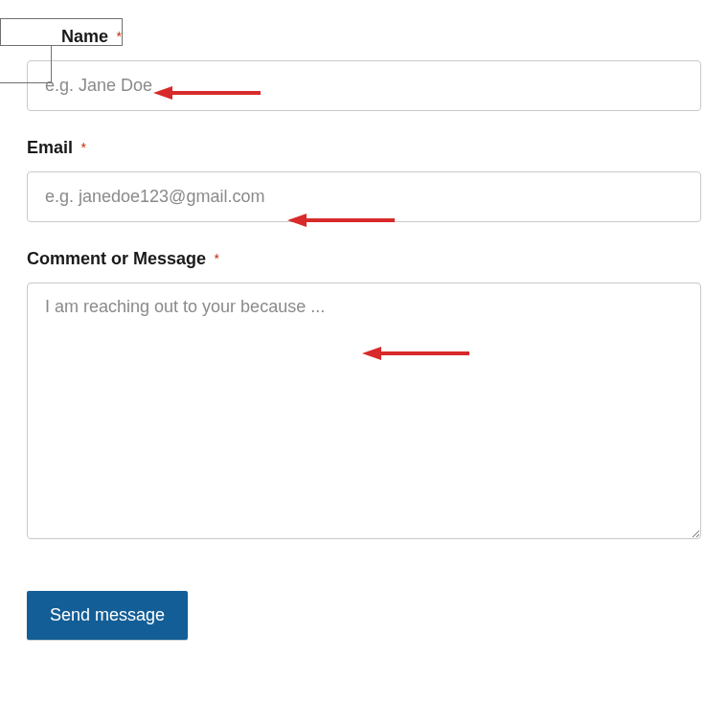 Image resolution: width=728 pixels, height=702 pixels. What do you see at coordinates (364, 180) in the screenshot?
I see `email-field-group: Email *` at bounding box center [364, 180].